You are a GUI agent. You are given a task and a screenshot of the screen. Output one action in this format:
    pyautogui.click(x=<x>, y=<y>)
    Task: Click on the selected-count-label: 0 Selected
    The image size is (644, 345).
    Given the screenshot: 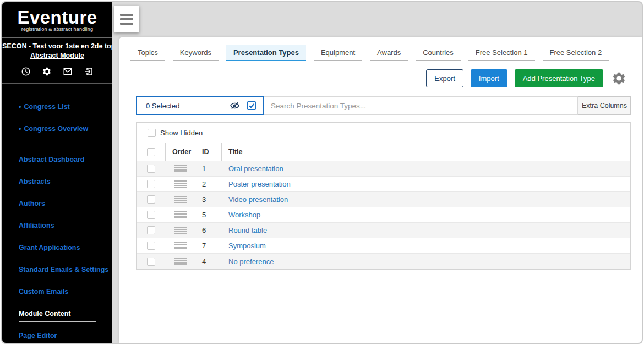 What is the action you would take?
    pyautogui.click(x=163, y=106)
    